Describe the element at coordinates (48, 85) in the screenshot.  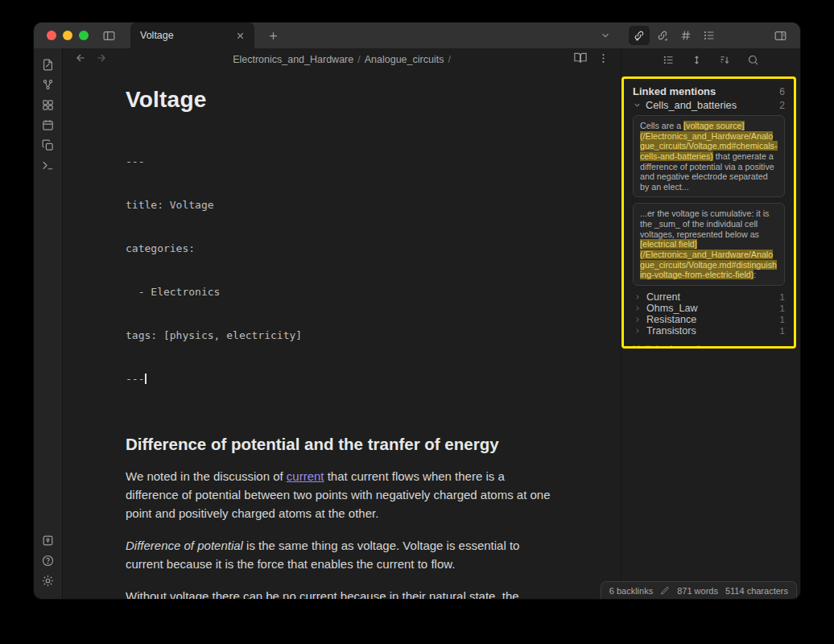
I see `graph-view-icon` at that location.